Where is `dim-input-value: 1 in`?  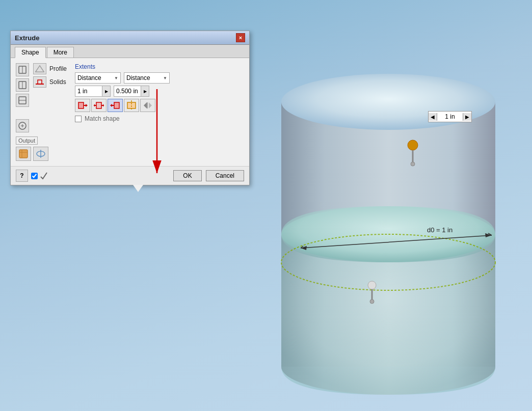 dim-input-value: 1 in is located at coordinates (450, 117).